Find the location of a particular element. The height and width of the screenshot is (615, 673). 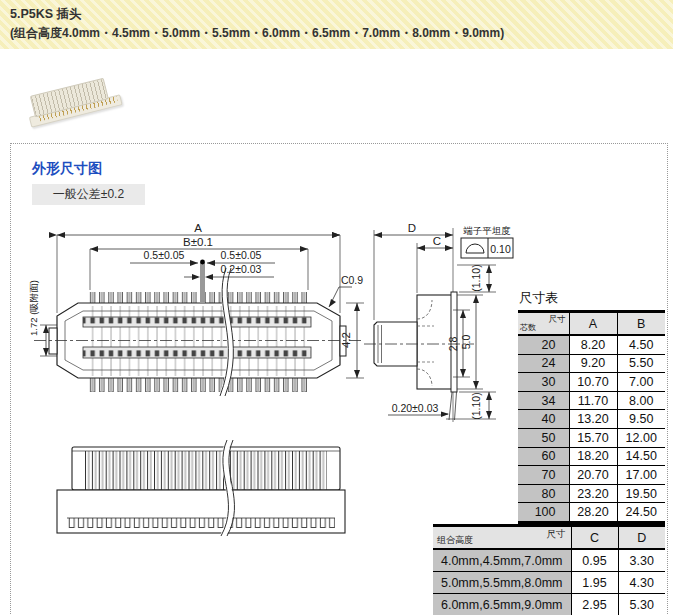

dim-tail-top-label: (1.10) is located at coordinates (476, 278).